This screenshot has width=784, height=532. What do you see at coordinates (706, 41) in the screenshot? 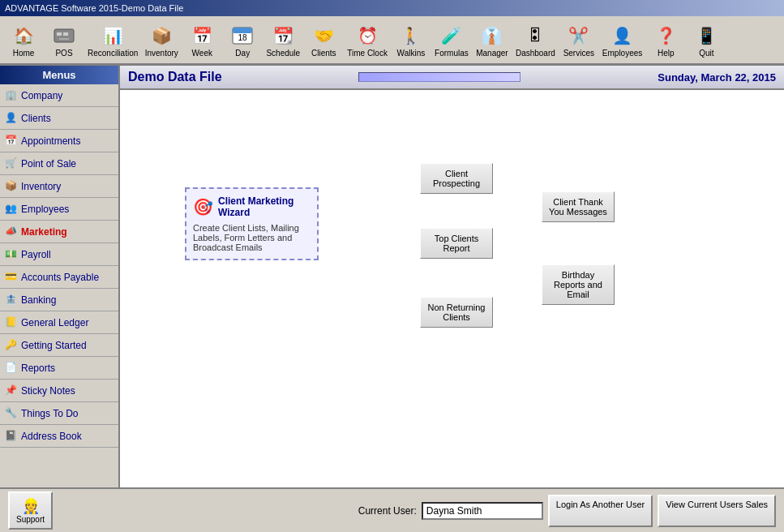
I see `toolbar-quit: 📱 Quit` at bounding box center [706, 41].